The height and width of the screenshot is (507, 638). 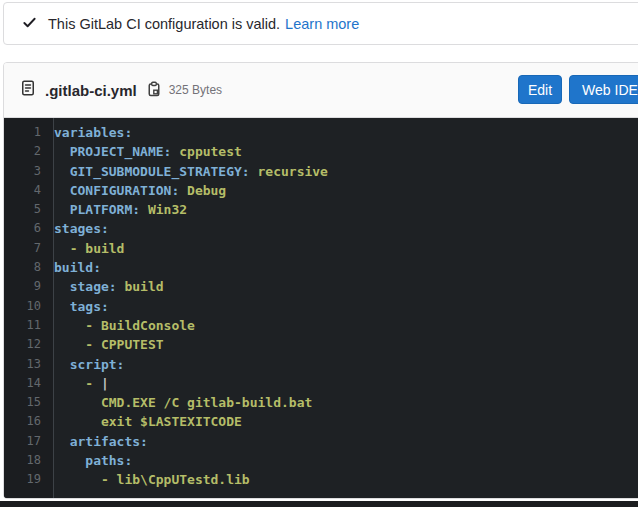 I want to click on file-header: .gitlab-ci.yml 325 Bytes Edit Web IDE, so click(x=321, y=90).